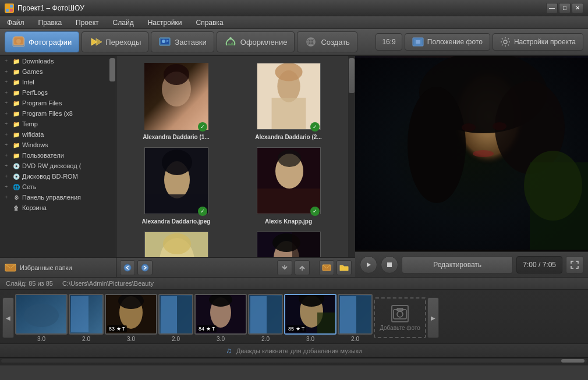 This screenshot has height=380, width=588. Describe the element at coordinates (285, 268) in the screenshot. I see `down-btn` at that location.